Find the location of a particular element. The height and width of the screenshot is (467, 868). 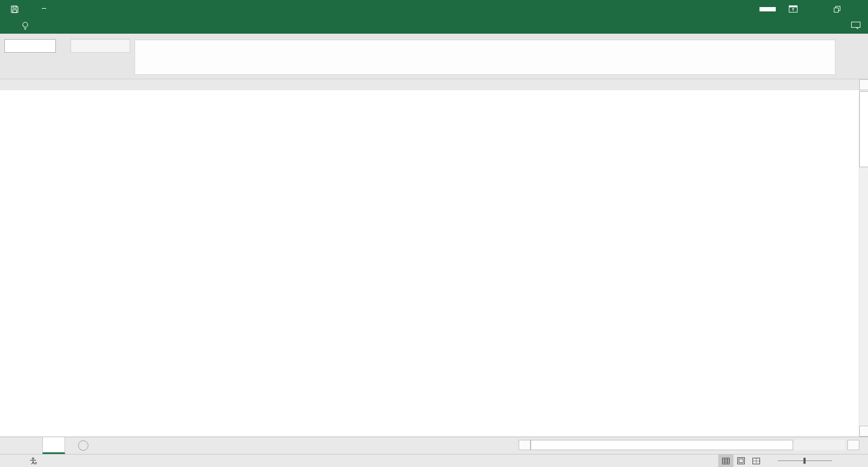

sheet-navigation is located at coordinates (16, 445).